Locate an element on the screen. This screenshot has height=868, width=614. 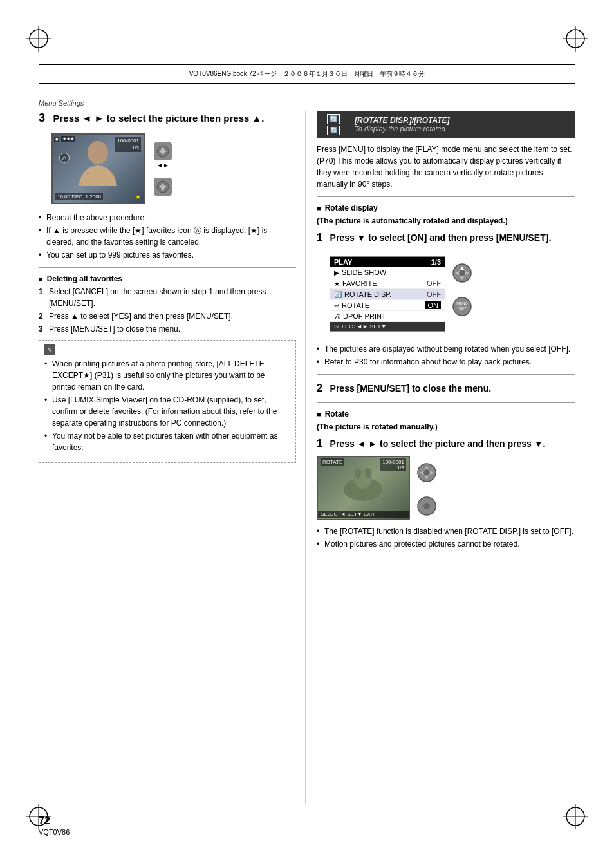
rotate-btn-icon is located at coordinates (427, 506).